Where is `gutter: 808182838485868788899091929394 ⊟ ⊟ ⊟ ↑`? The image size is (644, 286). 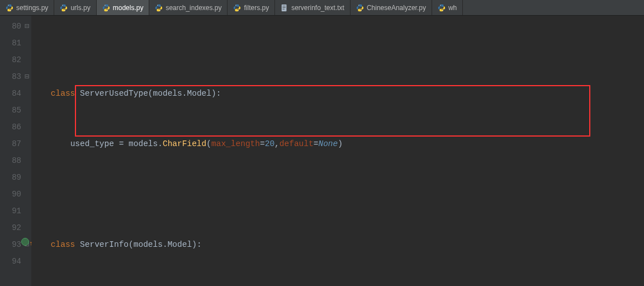
gutter: 808182838485868788899091929394 ⊟ ⊟ ⊟ ↑ is located at coordinates (16, 151).